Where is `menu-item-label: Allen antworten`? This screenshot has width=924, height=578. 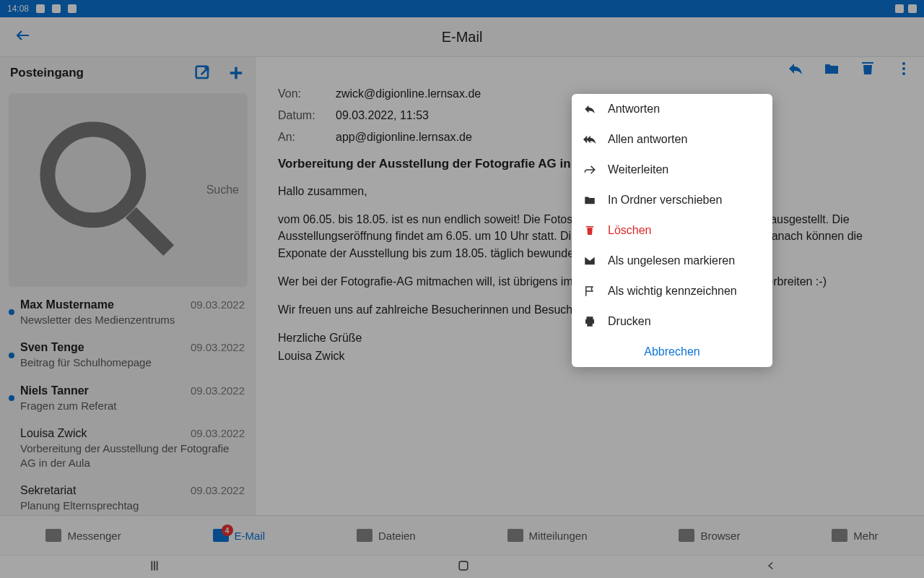 menu-item-label: Allen antworten is located at coordinates (648, 139).